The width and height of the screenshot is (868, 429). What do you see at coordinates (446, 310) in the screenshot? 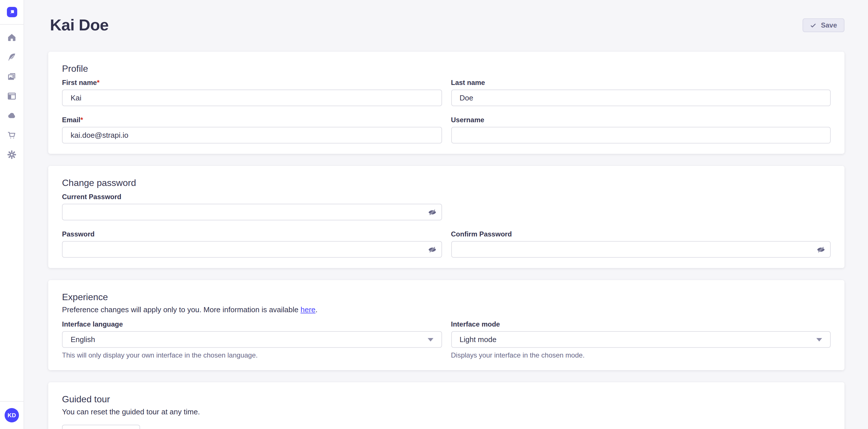
I see `experience-description: Preference changes will apply only to yo…` at bounding box center [446, 310].